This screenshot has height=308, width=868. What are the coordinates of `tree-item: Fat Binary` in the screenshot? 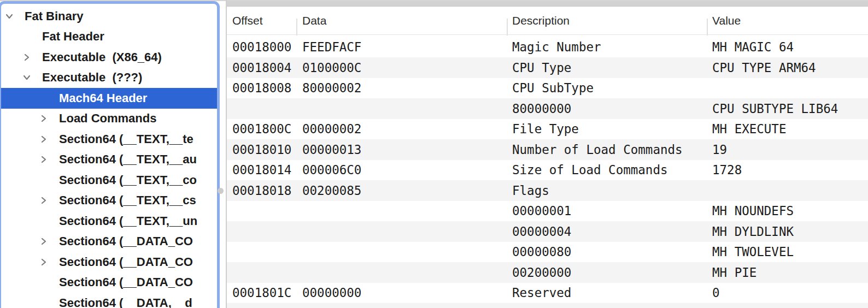 It's located at (109, 16).